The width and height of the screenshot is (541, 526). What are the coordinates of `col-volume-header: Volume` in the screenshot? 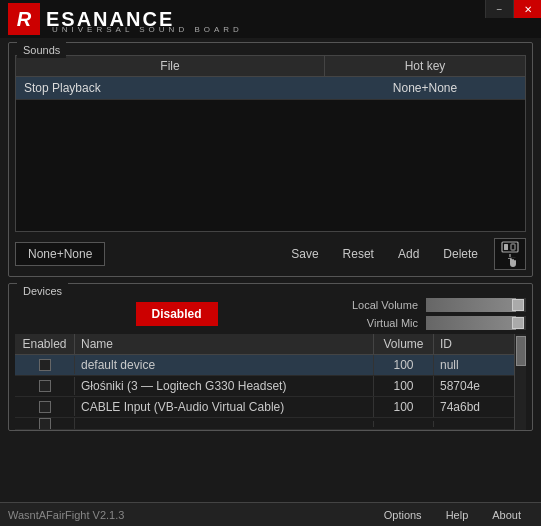 It's located at (404, 344).